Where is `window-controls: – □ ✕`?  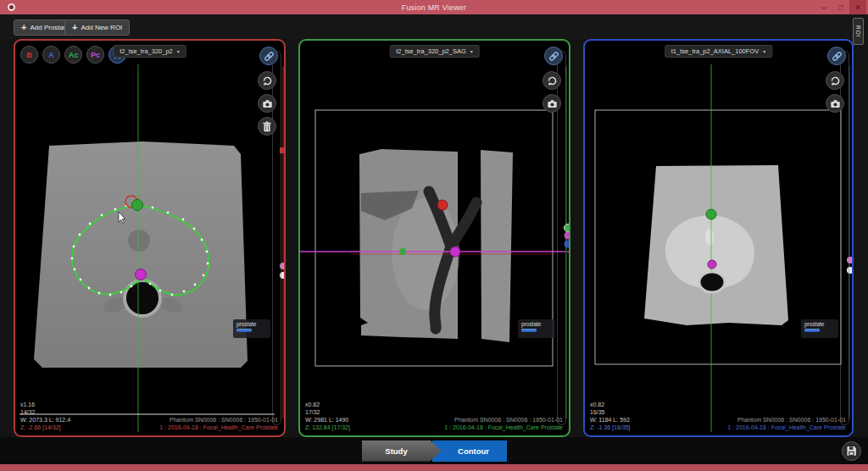
window-controls: – □ ✕ is located at coordinates (841, 7).